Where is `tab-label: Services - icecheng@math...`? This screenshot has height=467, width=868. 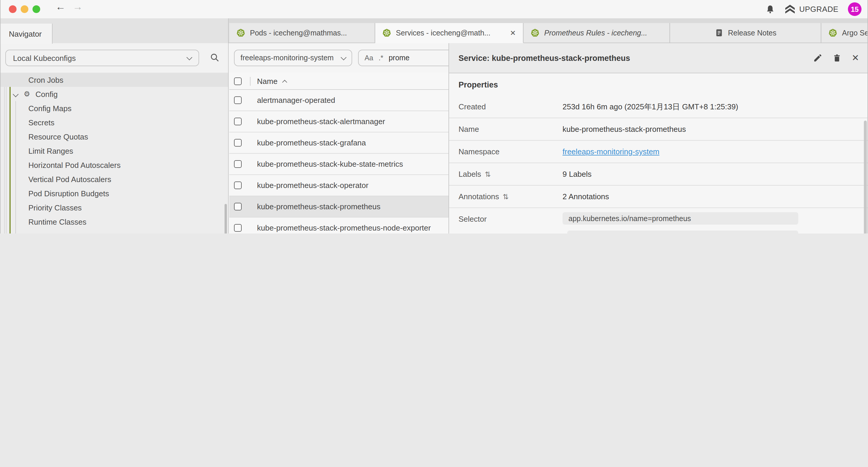
tab-label: Services - icecheng@math... is located at coordinates (443, 33).